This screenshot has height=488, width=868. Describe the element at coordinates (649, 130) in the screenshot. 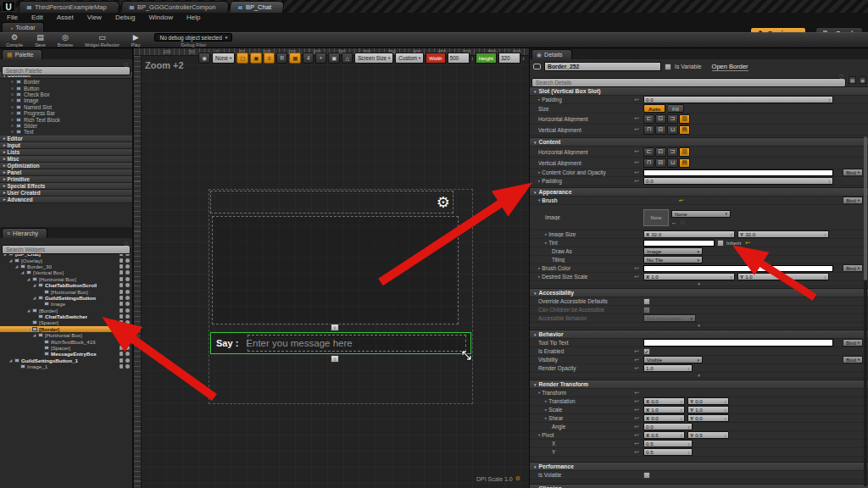

I see `valign-top-button` at that location.